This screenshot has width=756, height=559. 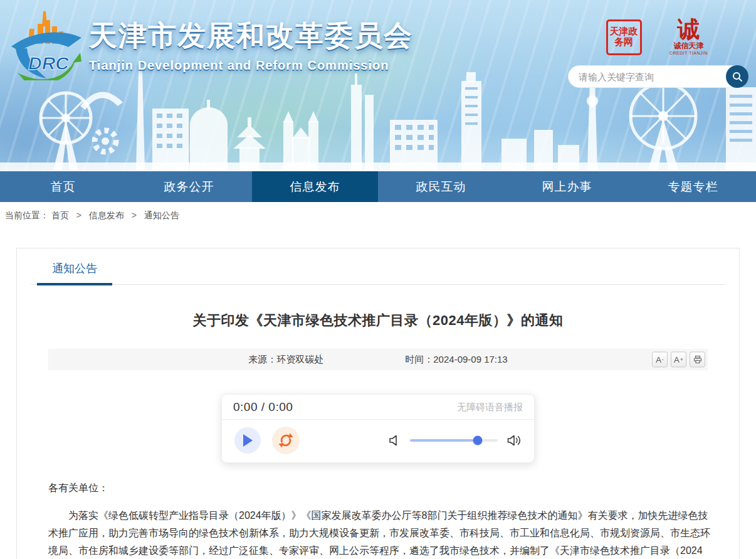 I want to click on breadcrumb-prefix: 当前位置：, so click(x=27, y=215).